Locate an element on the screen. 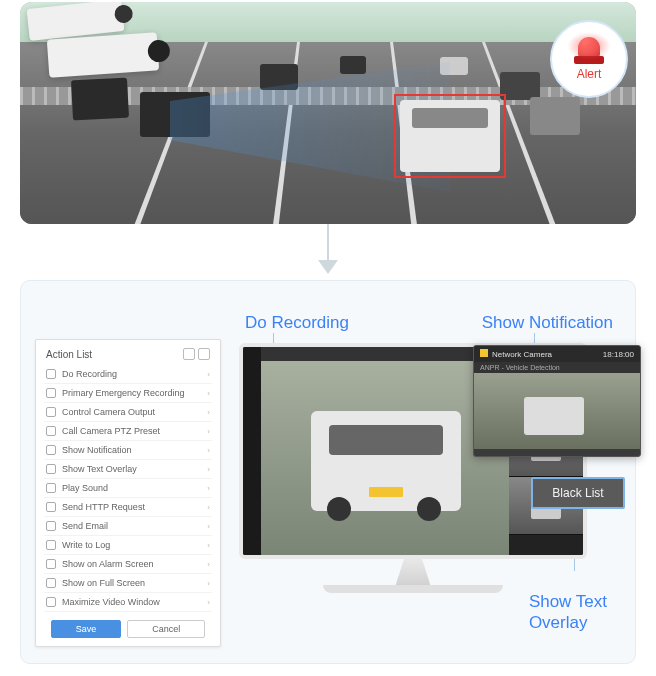 Image resolution: width=656 pixels, height=676 pixels. monitor-base is located at coordinates (413, 589).